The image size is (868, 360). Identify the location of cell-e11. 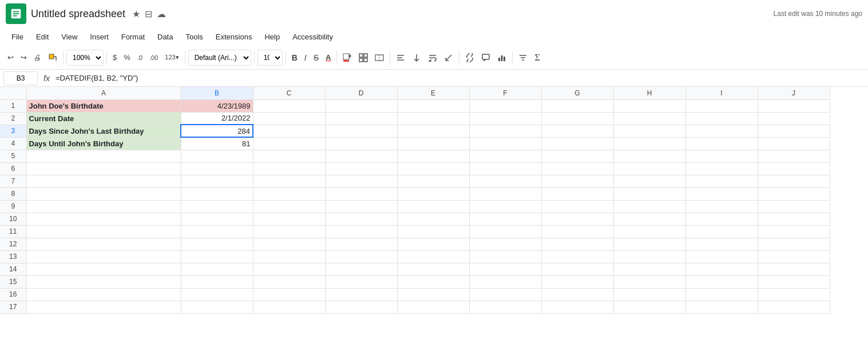
(433, 231).